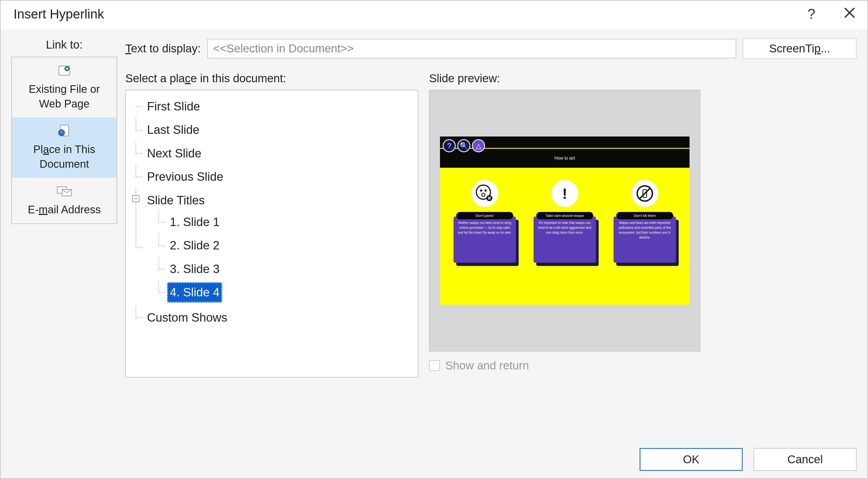  Describe the element at coordinates (464, 146) in the screenshot. I see `magnify-icon: 🔍` at that location.